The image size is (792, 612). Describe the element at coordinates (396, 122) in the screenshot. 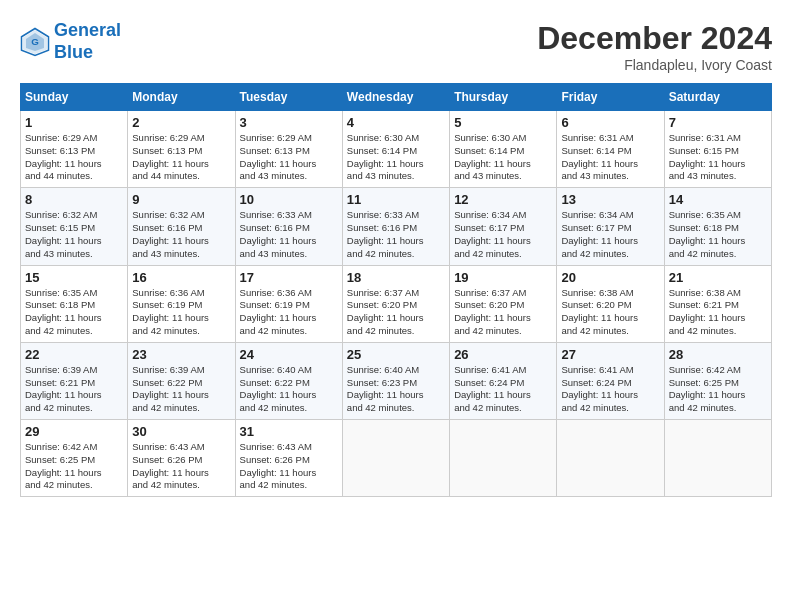

I see `day-number: 4` at that location.